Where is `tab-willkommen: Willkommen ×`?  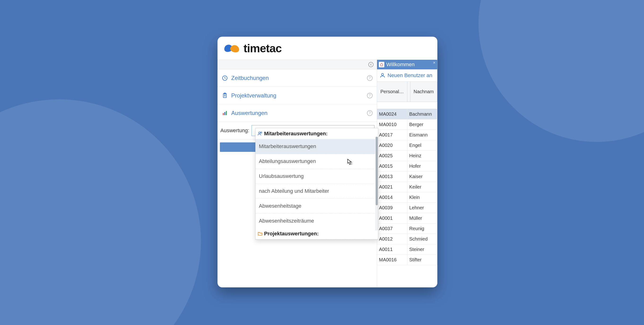
tab-willkommen: Willkommen × is located at coordinates (407, 65).